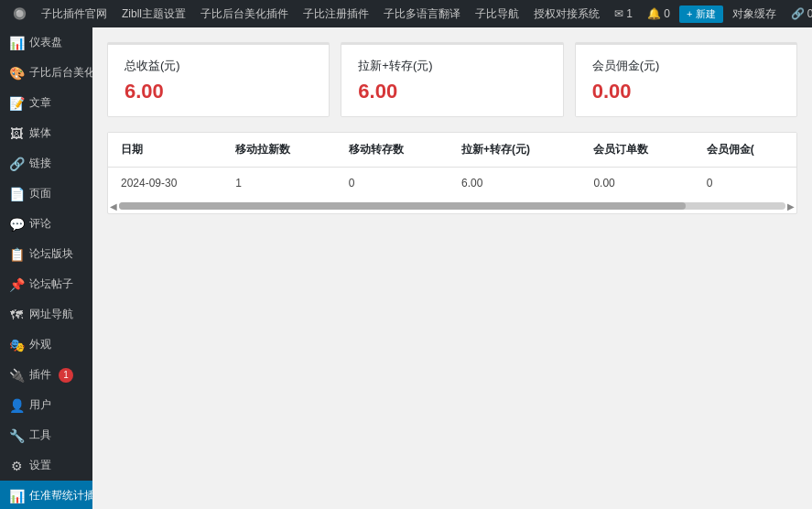  What do you see at coordinates (46, 436) in the screenshot?
I see `sidebar-item-tools: 🔧 工具` at bounding box center [46, 436].